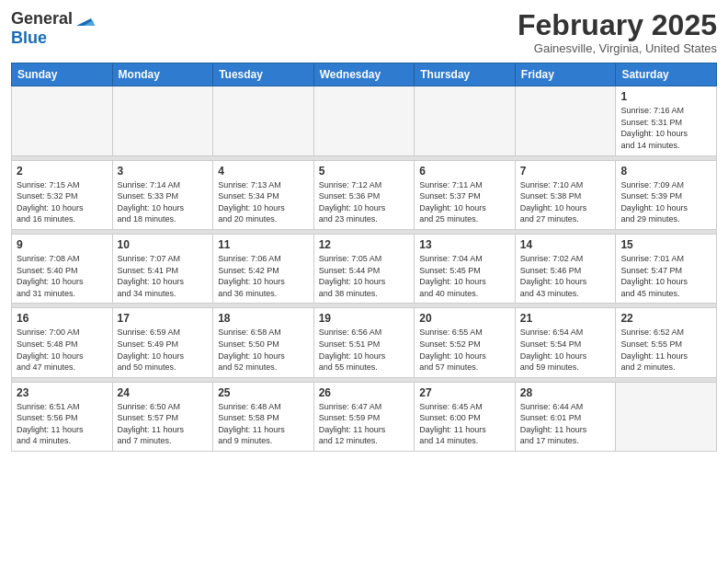  What do you see at coordinates (465, 269) in the screenshot?
I see `day-cell: 13Sunrise: 7:04 AM Sunset: 5:45 PM Dayli…` at bounding box center [465, 269].